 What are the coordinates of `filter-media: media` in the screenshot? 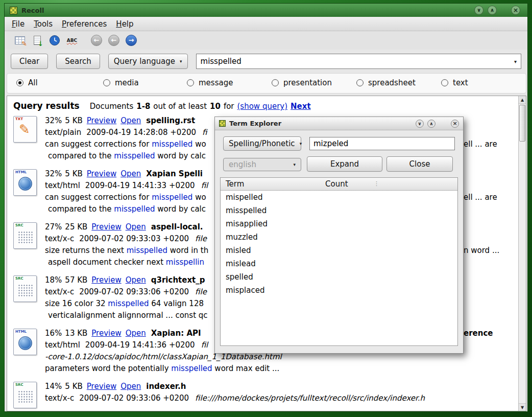 It's located at (121, 83).